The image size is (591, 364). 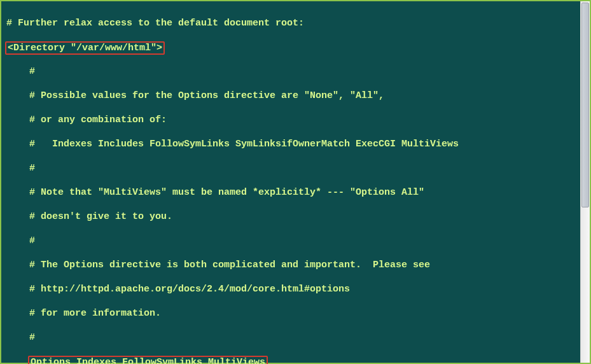 What do you see at coordinates (585, 182) in the screenshot?
I see `vertical-scrollbar` at bounding box center [585, 182].